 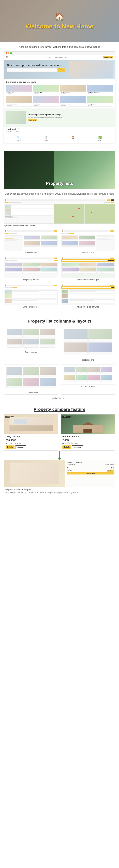 I want to click on ss-splitmap-body: Smart real estate Light Woodlands House, so click(x=60, y=214).